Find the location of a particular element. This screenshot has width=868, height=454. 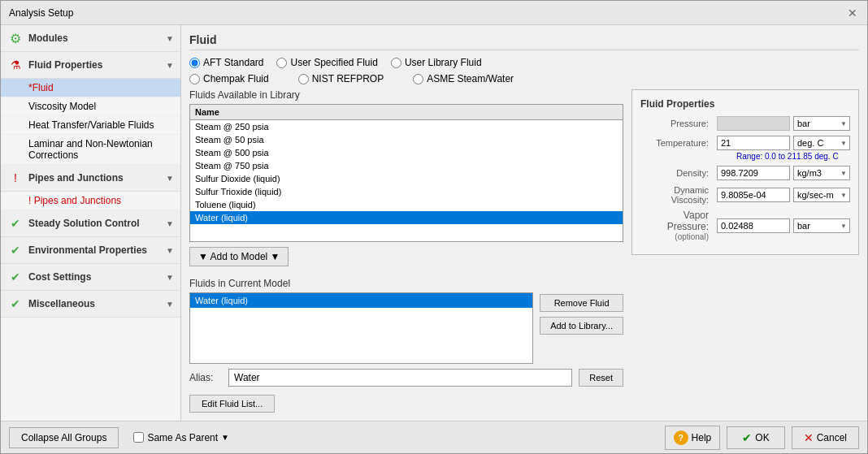

radio-nist: NIST REFPROP is located at coordinates (341, 79).